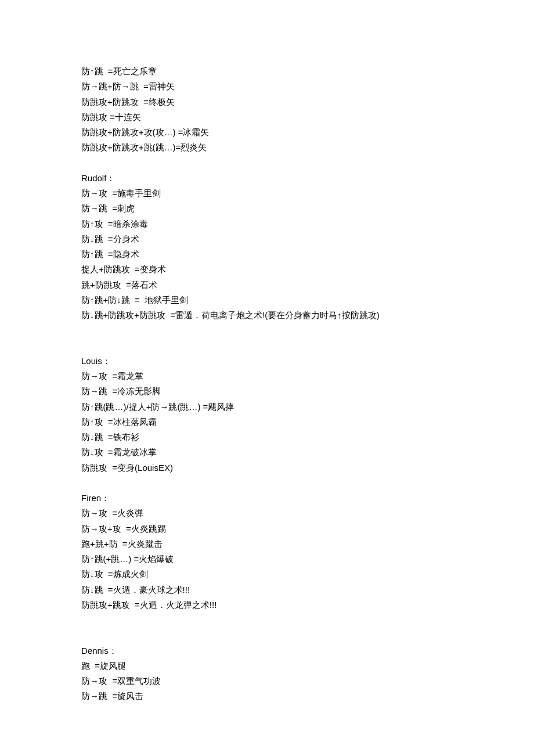  I want to click on move-line: 防↓跳 =分身术, so click(270, 239).